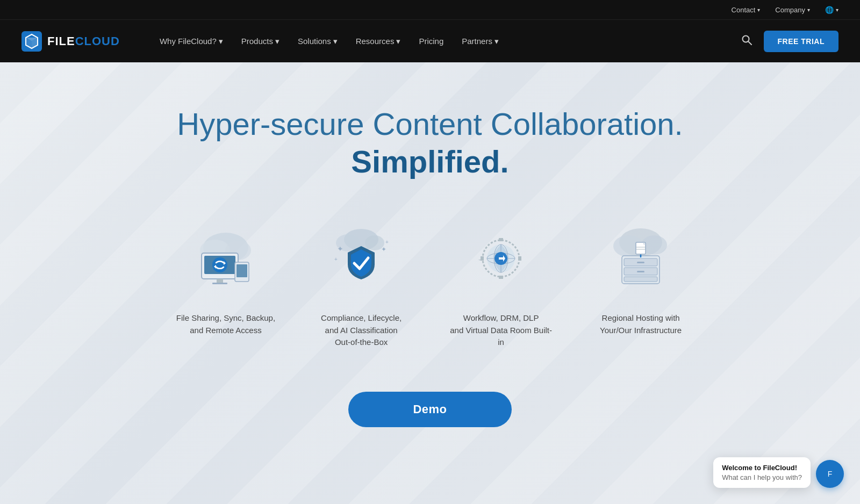 The height and width of the screenshot is (504, 860). Describe the element at coordinates (801, 41) in the screenshot. I see `free-trial-button: FREE TRIAL` at that location.